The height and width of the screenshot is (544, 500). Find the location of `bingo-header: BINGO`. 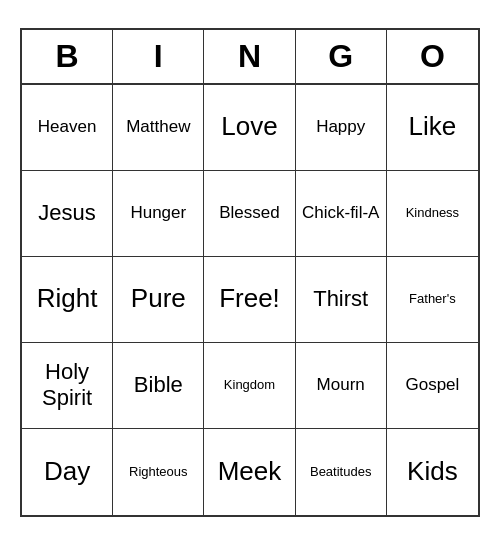

bingo-header: BINGO is located at coordinates (250, 58).